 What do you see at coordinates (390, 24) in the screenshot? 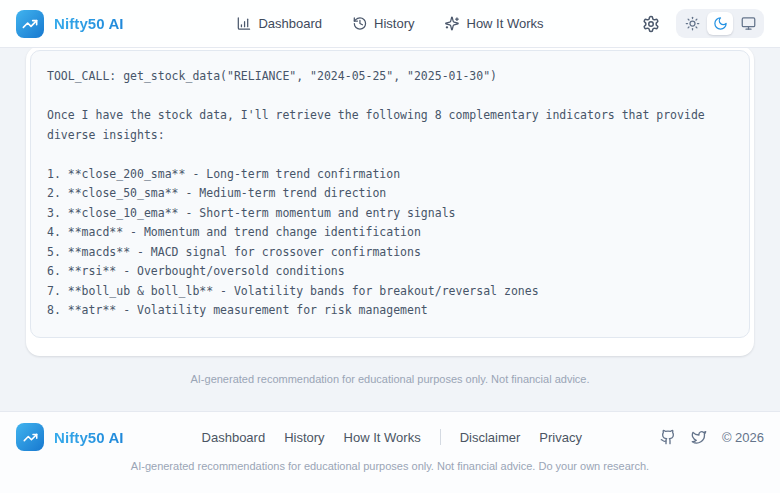
I see `app-header: Nifty50 AI Dashboard History How It Work…` at bounding box center [390, 24].